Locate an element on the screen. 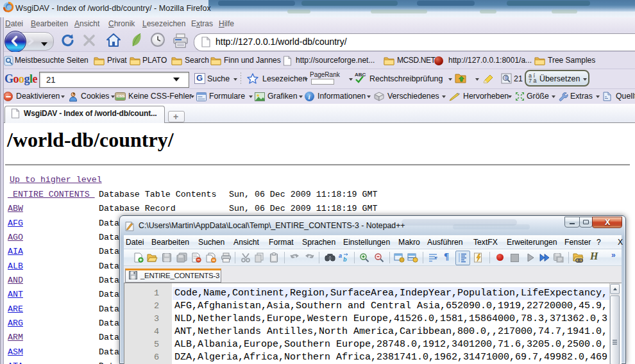  svg-text: G is located at coordinates (507, 78).